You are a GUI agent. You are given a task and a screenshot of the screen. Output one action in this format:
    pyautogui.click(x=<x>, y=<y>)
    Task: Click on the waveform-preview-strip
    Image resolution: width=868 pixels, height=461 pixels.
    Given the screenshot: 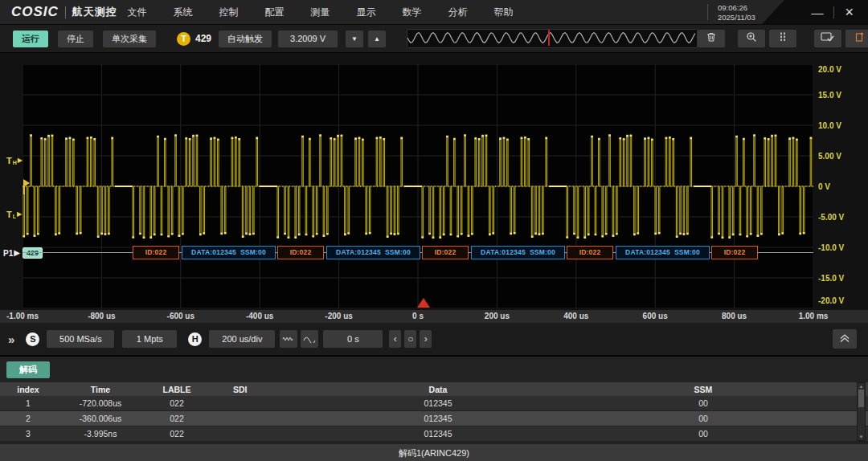 What is the action you would take?
    pyautogui.click(x=552, y=39)
    